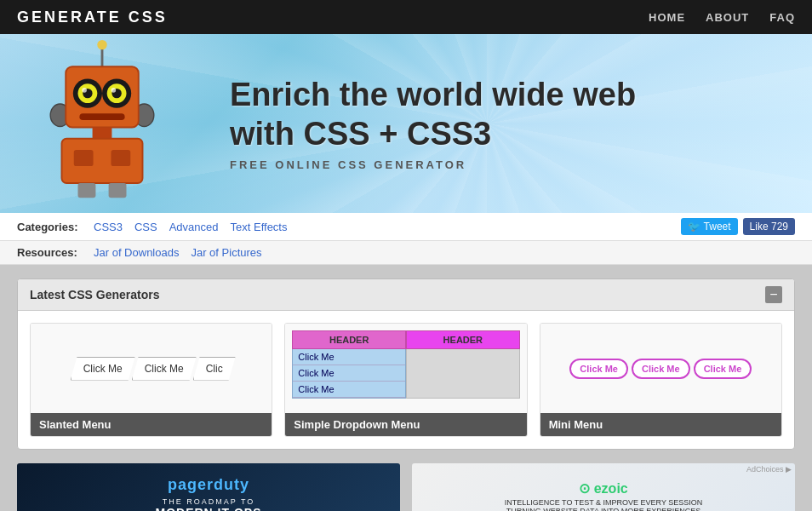  What do you see at coordinates (667, 17) in the screenshot?
I see `nav-home: HOME` at bounding box center [667, 17].